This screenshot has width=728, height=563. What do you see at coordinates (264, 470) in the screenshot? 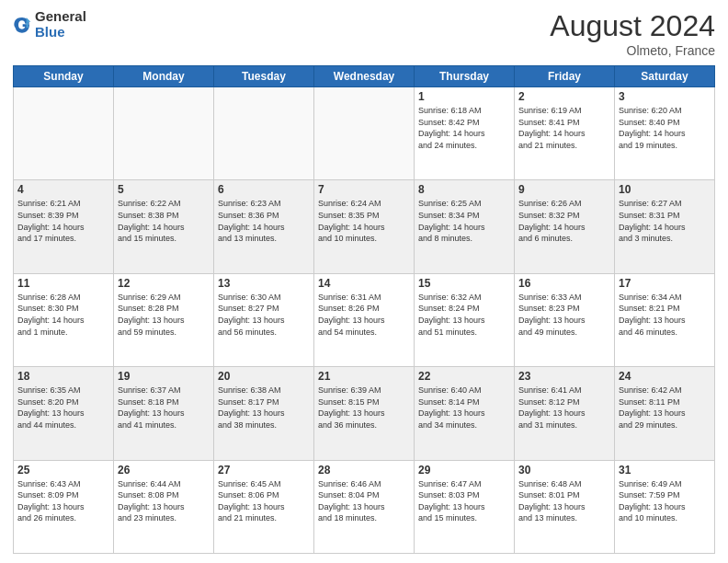
I see `day-number: 27` at bounding box center [264, 470].